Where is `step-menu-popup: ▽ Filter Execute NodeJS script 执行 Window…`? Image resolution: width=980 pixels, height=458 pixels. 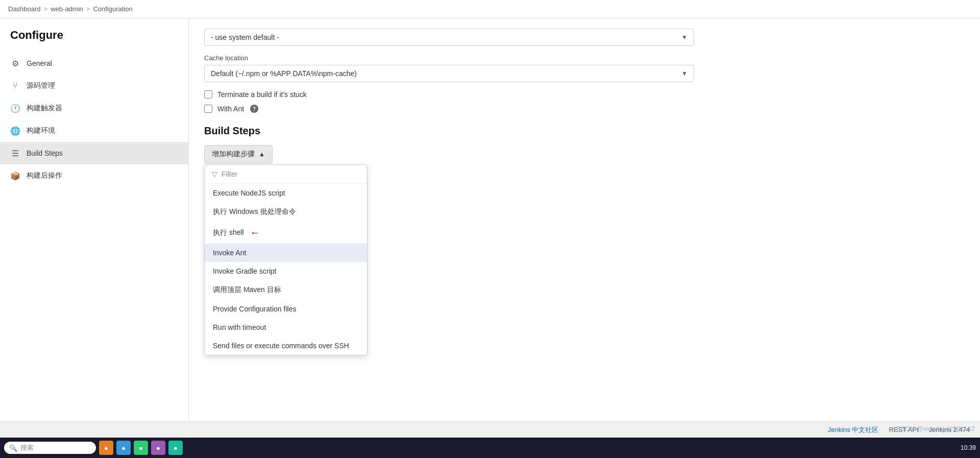
step-menu-popup: ▽ Filter Execute NodeJS script 执行 Window… is located at coordinates (286, 260).